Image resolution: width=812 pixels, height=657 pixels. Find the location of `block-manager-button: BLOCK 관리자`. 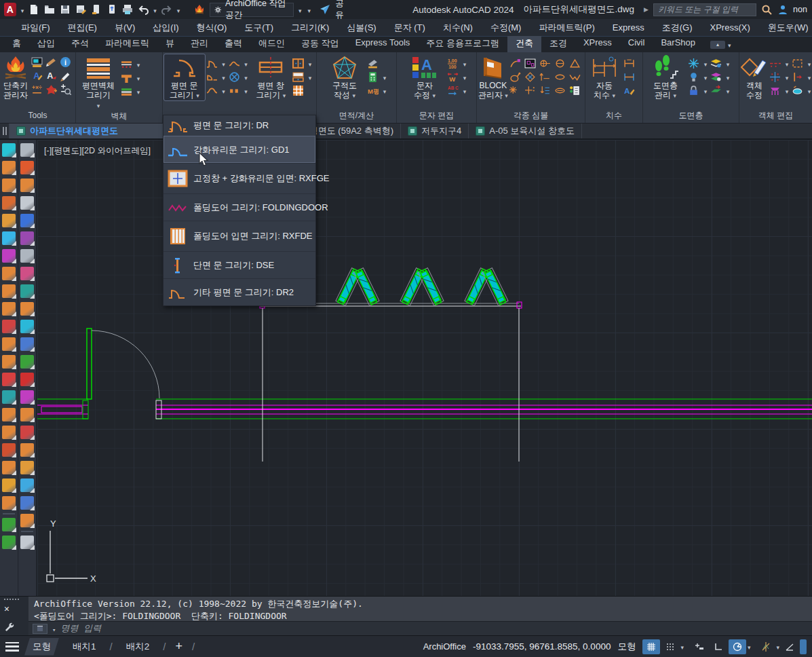

block-manager-button: BLOCK 관리자 is located at coordinates (493, 77).